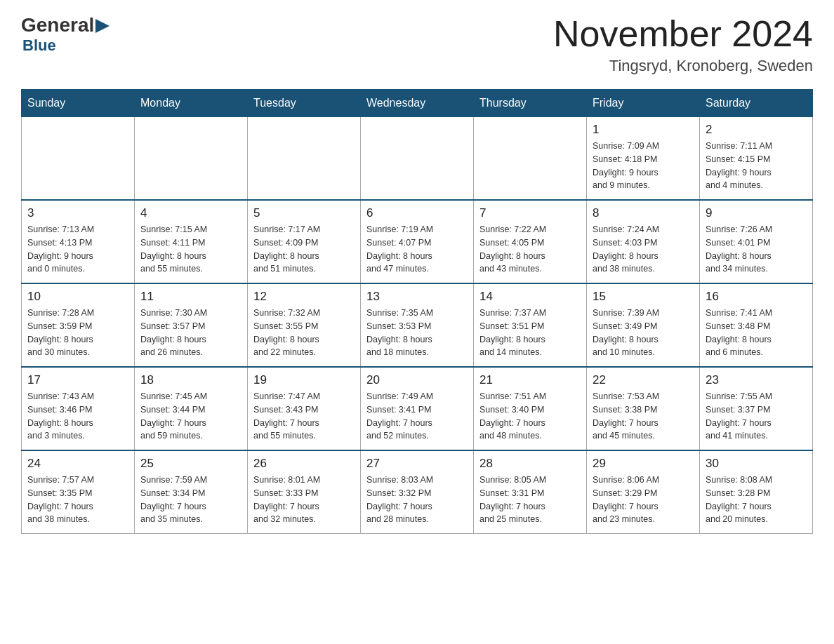 The width and height of the screenshot is (834, 644). What do you see at coordinates (643, 130) in the screenshot?
I see `day-number: 1` at bounding box center [643, 130].